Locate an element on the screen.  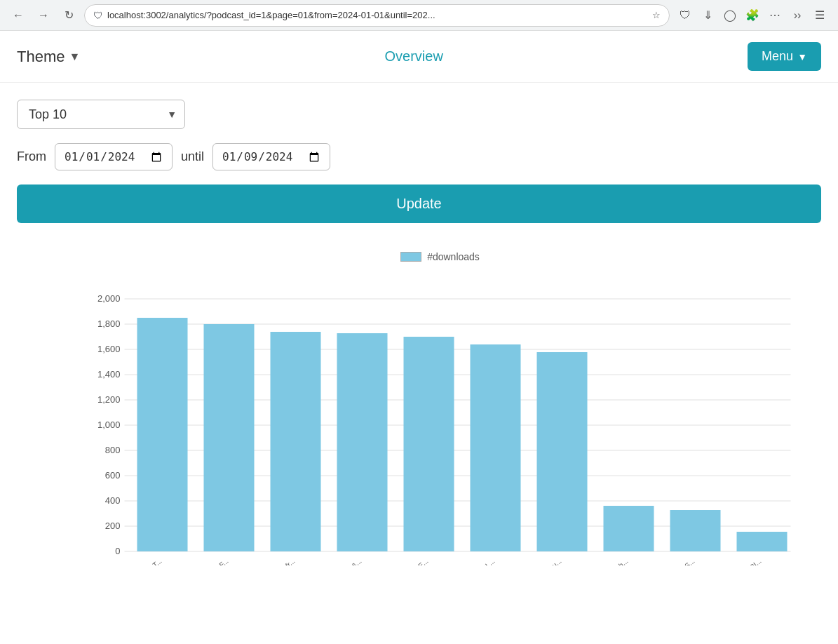
hamburger-icon: ☰ is located at coordinates (820, 15).